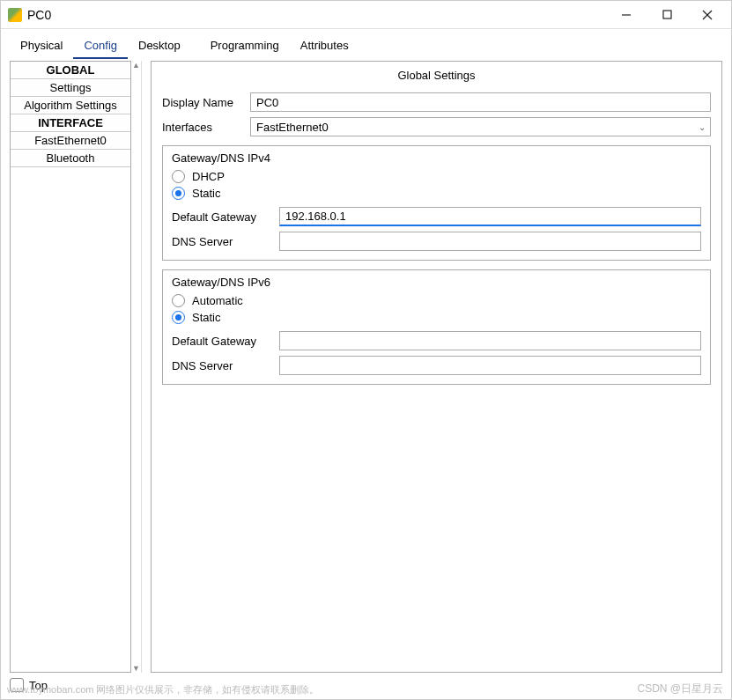 This screenshot has width=732, height=700. What do you see at coordinates (626, 15) in the screenshot?
I see `minimize-button` at bounding box center [626, 15].